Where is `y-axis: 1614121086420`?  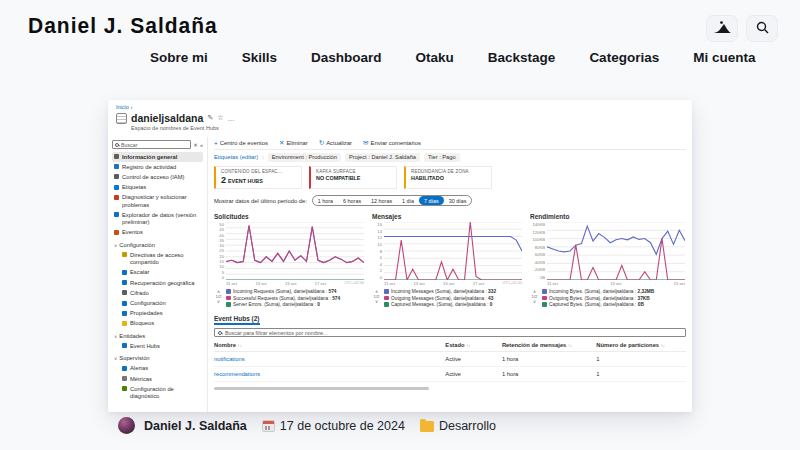 y-axis: 1614121086420 is located at coordinates (378, 251).